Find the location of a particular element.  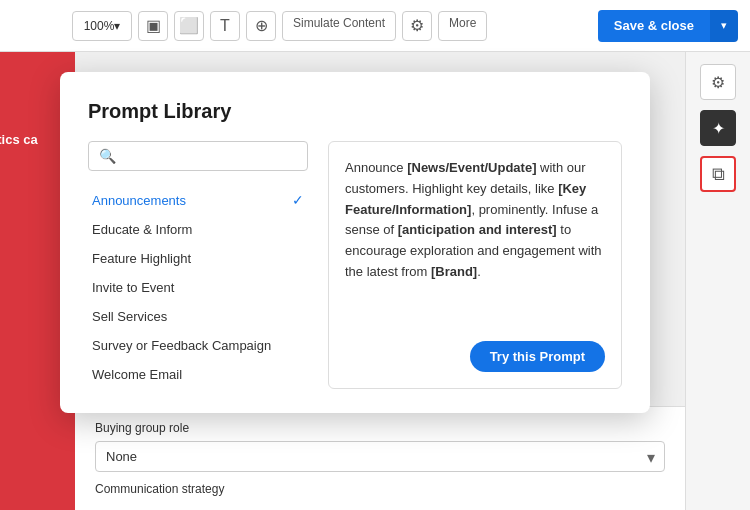

list-item-label: Feature Highlight is located at coordinates (142, 258).